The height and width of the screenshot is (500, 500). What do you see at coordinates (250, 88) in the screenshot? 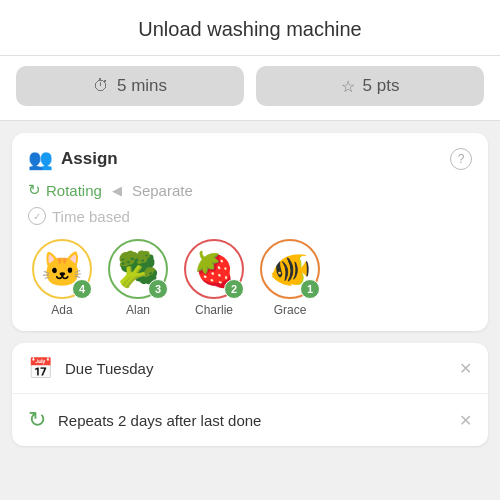
I see `stats-row: ⏱ 5 mins ☆ 5 pts` at bounding box center [250, 88].